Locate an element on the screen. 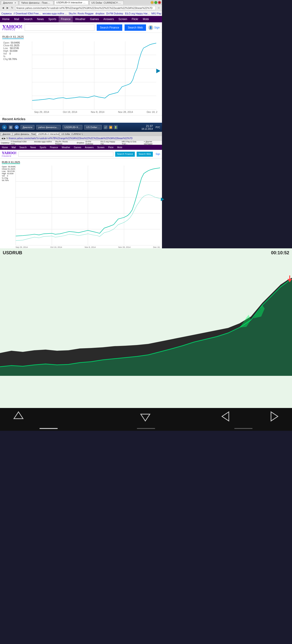 This screenshot has height=644, width=292. mini-tab-usdollar: US Dollar: CURRENCY:US... is located at coordinates (71, 134).